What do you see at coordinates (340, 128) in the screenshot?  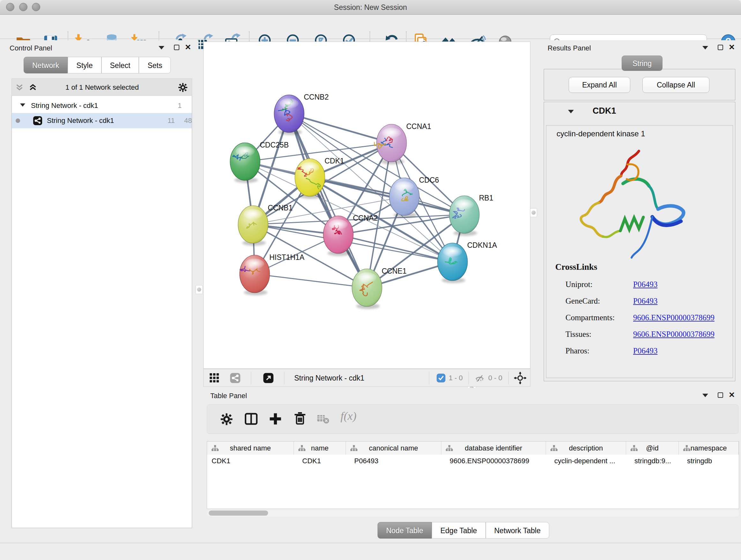 I see `edge-CCNB2-CCNA1` at bounding box center [340, 128].